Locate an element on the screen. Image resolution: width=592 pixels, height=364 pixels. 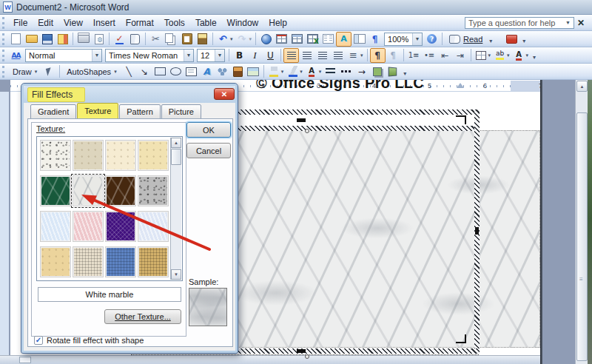
line-style-button is located at coordinates (330, 72).